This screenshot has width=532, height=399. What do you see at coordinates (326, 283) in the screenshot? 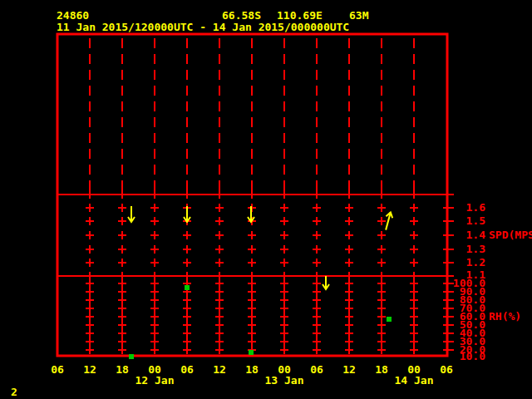
I see `rh-offscale-arrow` at bounding box center [326, 283].